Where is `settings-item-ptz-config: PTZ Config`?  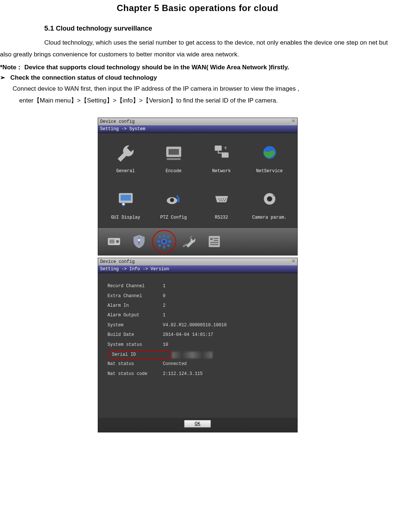
settings-item-ptz-config: PTZ Config is located at coordinates (174, 205).